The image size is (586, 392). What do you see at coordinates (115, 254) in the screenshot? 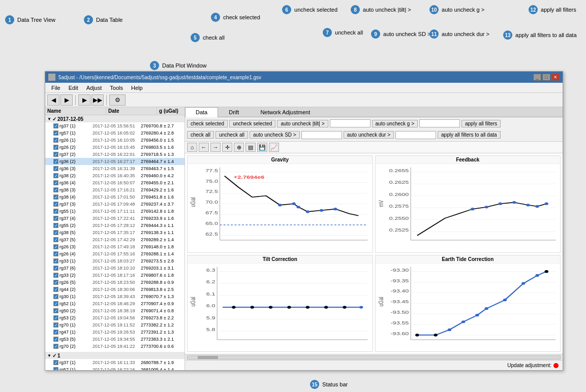
I see `list-item: ✓ rg26 (4) 2017-12-05 17:55:16 2769288.1…` at bounding box center [115, 254].